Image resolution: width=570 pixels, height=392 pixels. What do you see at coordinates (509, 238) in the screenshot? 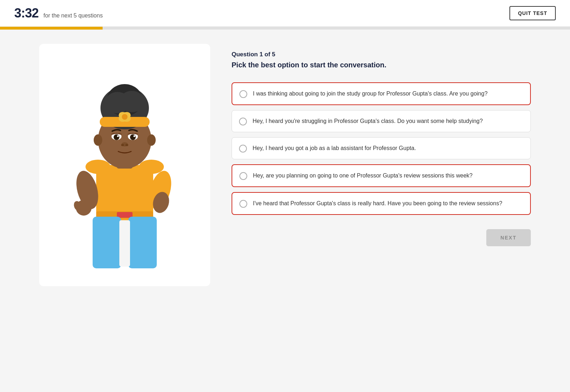
I see `next-button: NEXT` at bounding box center [509, 238].